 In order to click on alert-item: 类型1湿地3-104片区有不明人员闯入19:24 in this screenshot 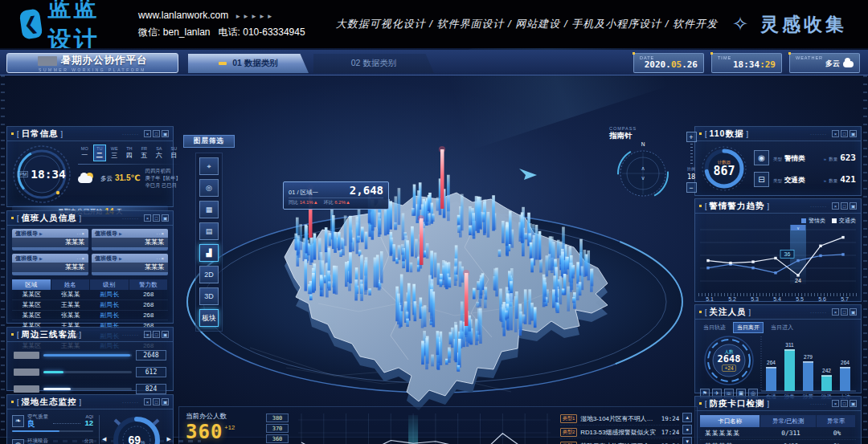, I will do `click(620, 419)`.